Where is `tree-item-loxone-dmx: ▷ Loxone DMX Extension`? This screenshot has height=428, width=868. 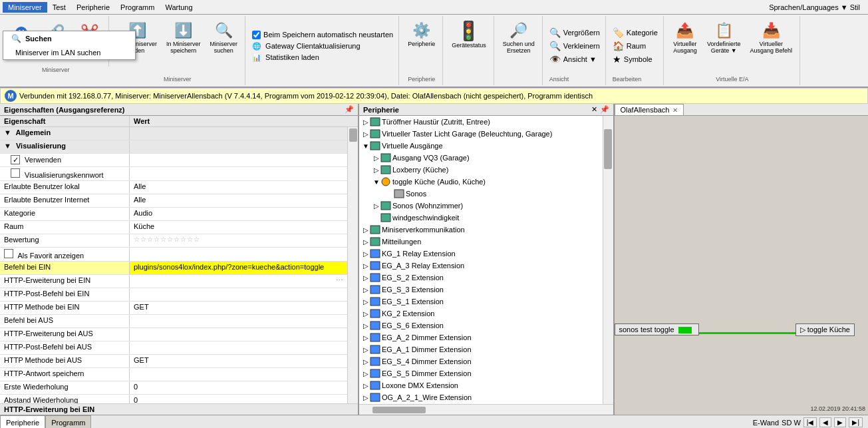 tree-item-loxone-dmx: ▷ Loxone DMX Extension is located at coordinates (481, 385).